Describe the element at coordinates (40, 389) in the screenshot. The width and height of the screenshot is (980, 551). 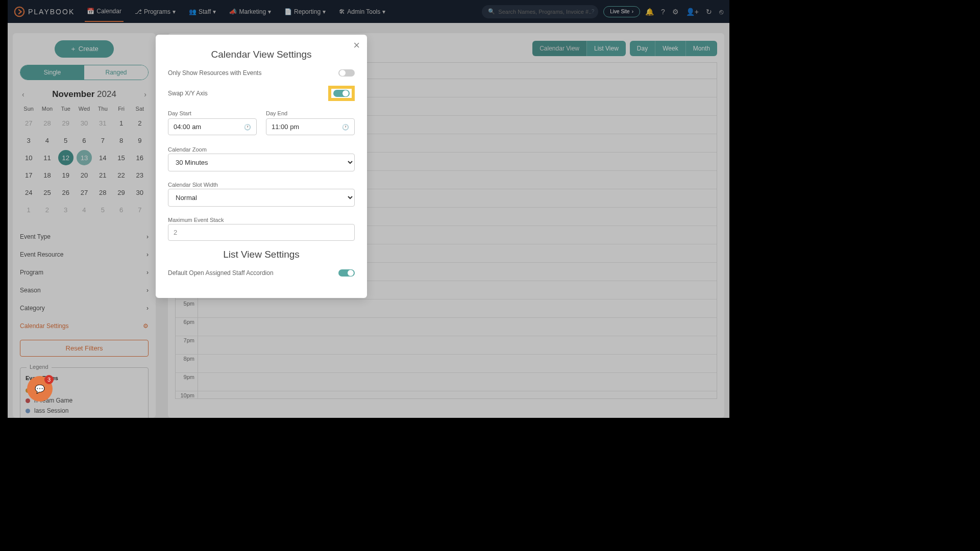
I see `chat-bubble: 💬 3` at that location.